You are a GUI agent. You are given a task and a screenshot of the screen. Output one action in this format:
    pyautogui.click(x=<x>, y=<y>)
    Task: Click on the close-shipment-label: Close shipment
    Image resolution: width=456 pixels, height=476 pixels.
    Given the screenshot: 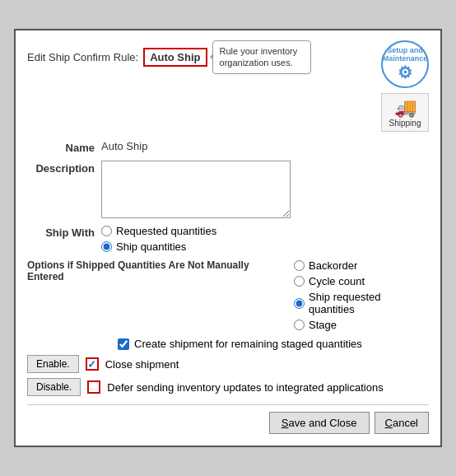 What is the action you would take?
    pyautogui.click(x=142, y=364)
    